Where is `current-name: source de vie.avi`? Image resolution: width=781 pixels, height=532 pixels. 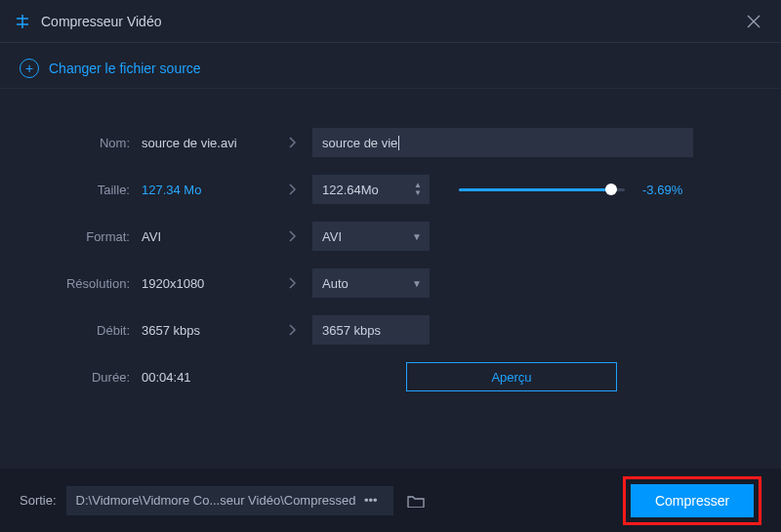 current-name: source de vie.avi is located at coordinates (207, 143).